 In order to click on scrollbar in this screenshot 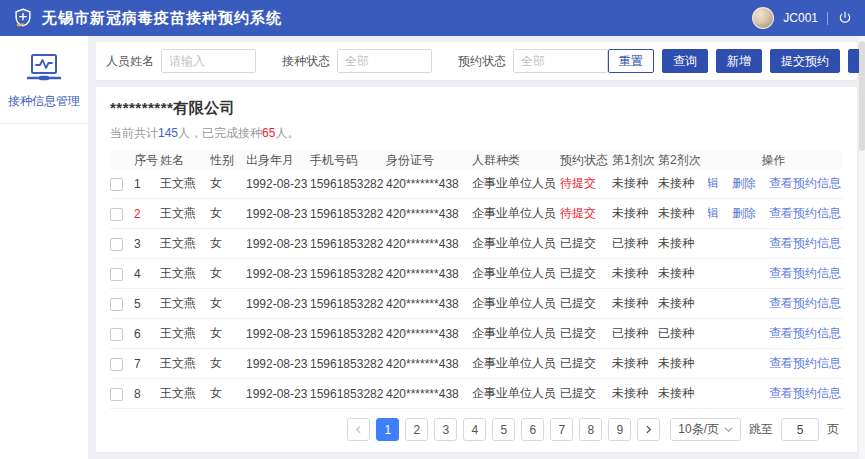, I will do `click(862, 248)`.